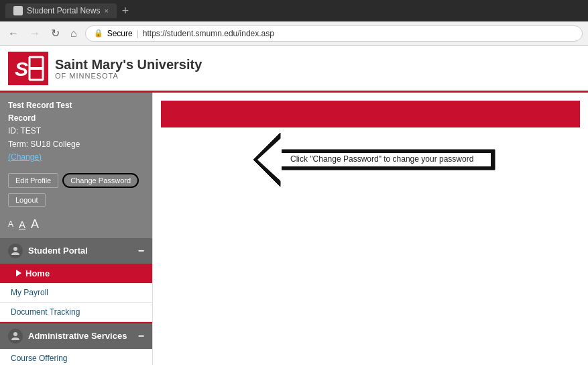 This screenshot has height=365, width=588. What do you see at coordinates (370, 114) in the screenshot?
I see `red-banner` at bounding box center [370, 114].